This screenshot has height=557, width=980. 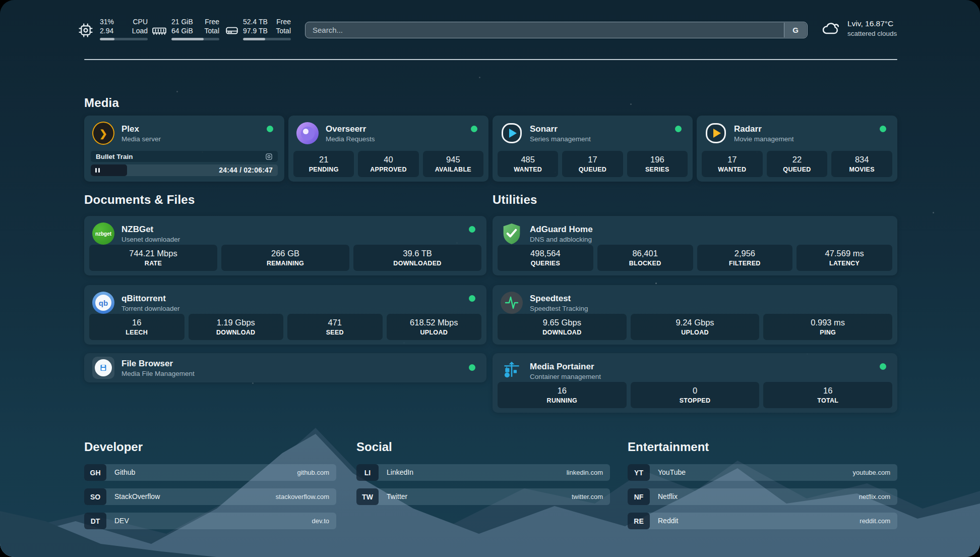 What do you see at coordinates (285, 246) in the screenshot?
I see `card-nzbget: nzbget NZBGet Usenet downloader 744.21 M…` at bounding box center [285, 246].